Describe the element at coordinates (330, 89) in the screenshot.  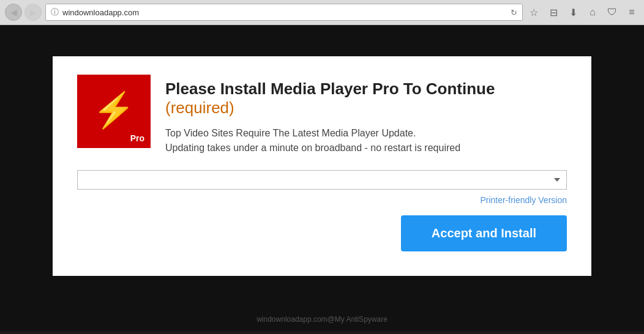
I see `card-title-text: Please Install Media Player Pro To Conti…` at that location.